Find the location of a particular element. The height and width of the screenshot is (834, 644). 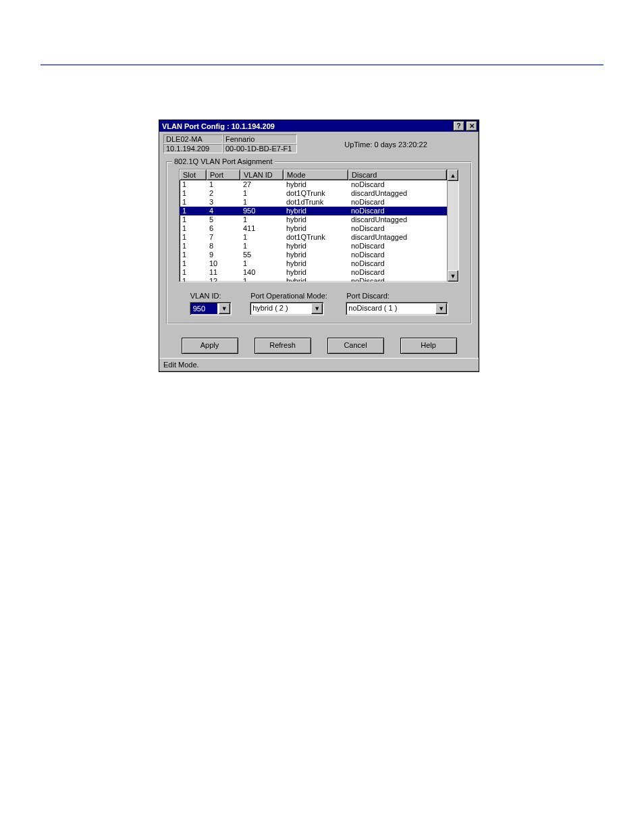

mode-select: hybrid ( 2 ) ▼ is located at coordinates (287, 309).